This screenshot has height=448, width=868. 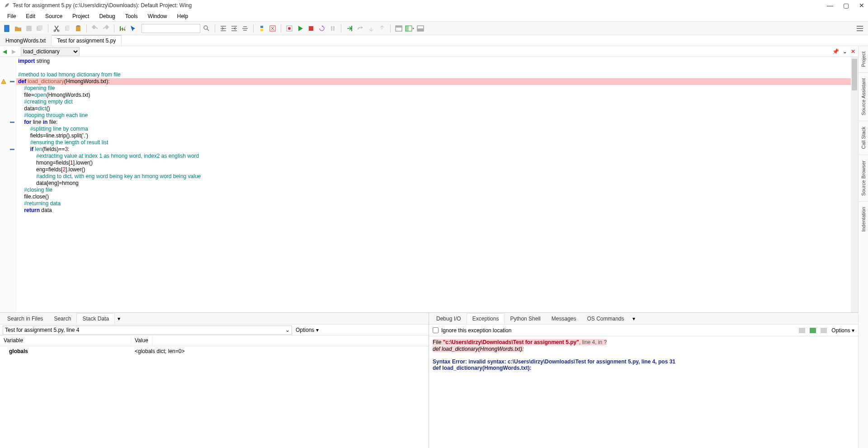 I want to click on stack-rows: globals<globals dict; len=0>, so click(x=214, y=397).